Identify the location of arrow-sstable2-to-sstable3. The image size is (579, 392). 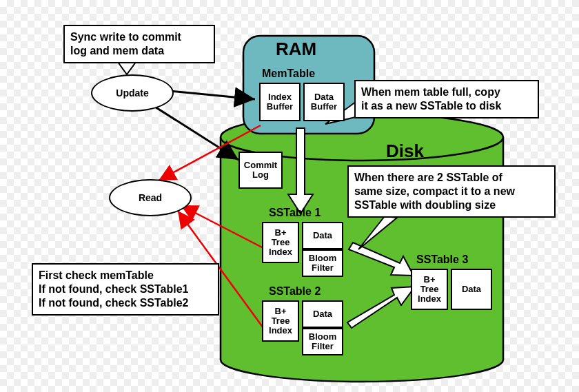
(381, 307).